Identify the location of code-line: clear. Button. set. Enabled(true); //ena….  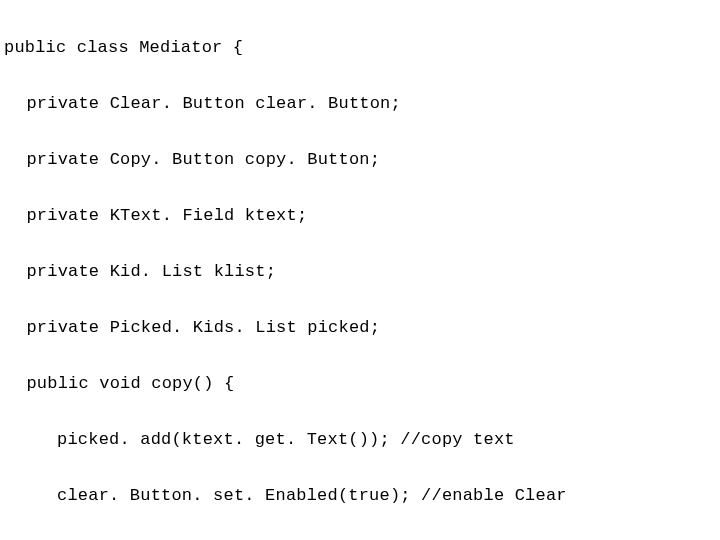
(360, 496).